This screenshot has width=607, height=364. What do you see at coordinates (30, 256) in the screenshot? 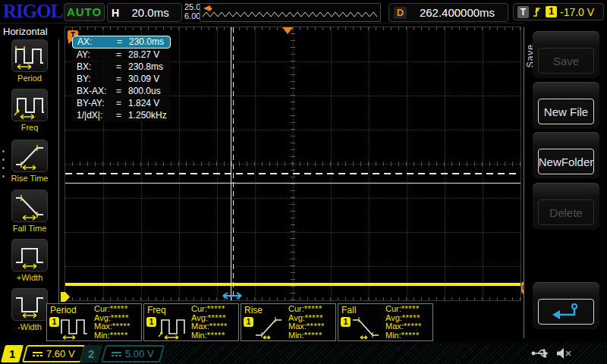
I see `pos-width-icon` at bounding box center [30, 256].